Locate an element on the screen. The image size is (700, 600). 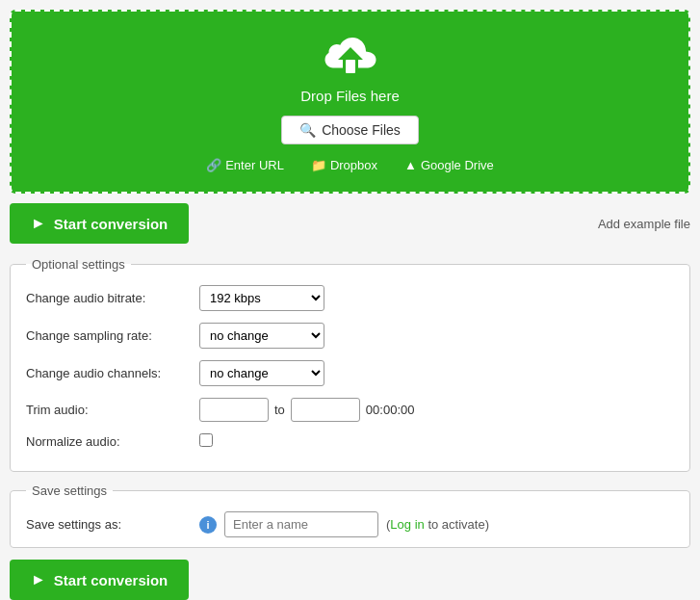
add-example-file-link: Add example file is located at coordinates (644, 223).